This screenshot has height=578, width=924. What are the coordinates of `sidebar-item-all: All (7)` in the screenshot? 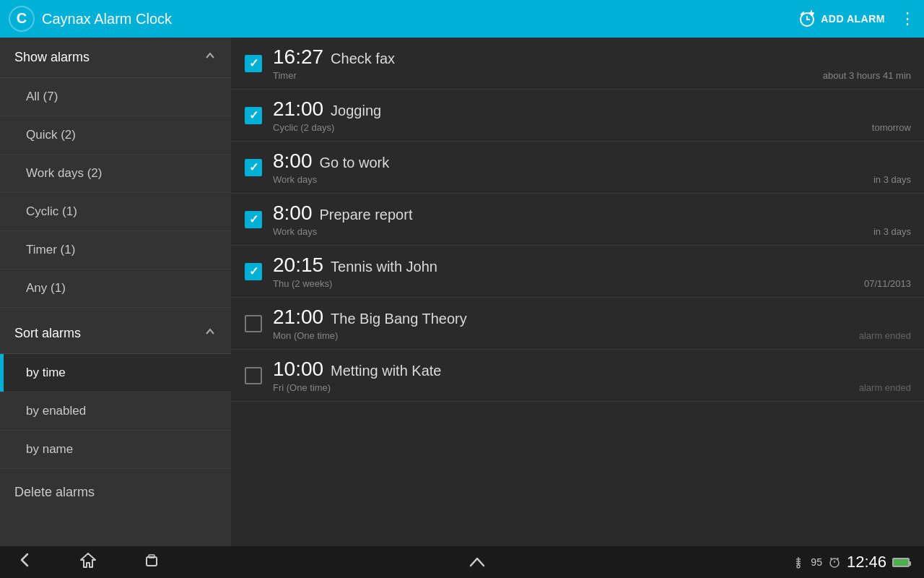 It's located at (116, 97).